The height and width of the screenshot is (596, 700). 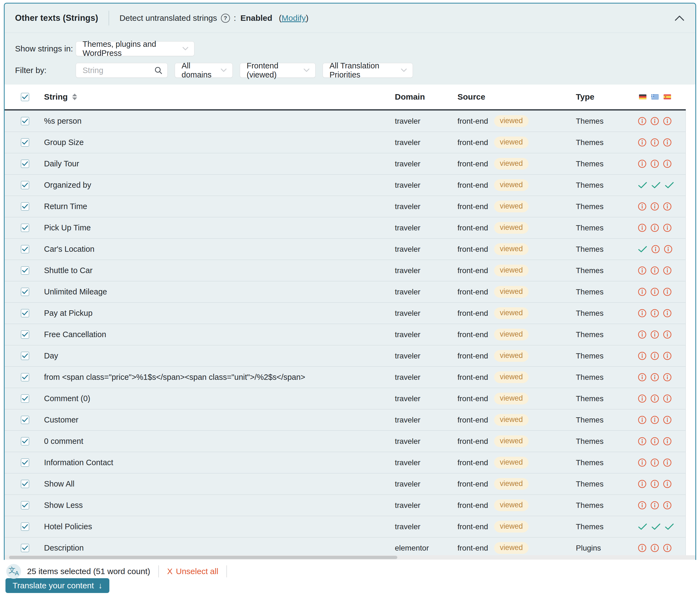 I want to click on scrollbar-thumb, so click(x=203, y=557).